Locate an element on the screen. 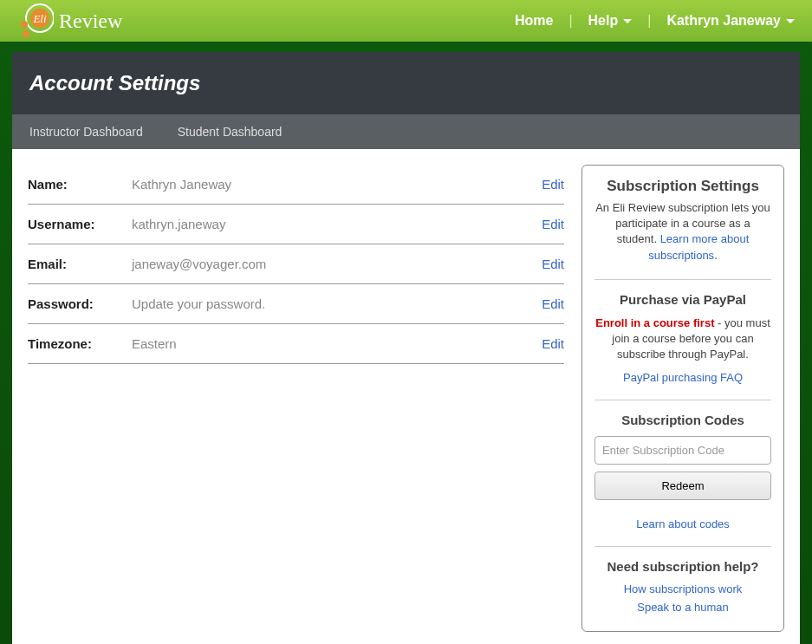 This screenshot has width=812, height=644. paypal-enroll-message: Enroll in a course first - you must join… is located at coordinates (683, 340).